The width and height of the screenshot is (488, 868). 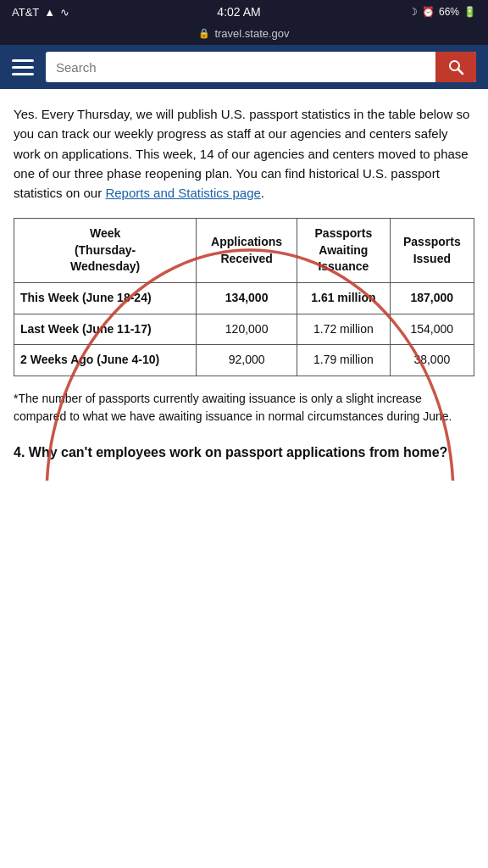 I want to click on table-row: 2 Weeks Ago (June 4-10)92,0001.79 millio…, so click(x=244, y=361).